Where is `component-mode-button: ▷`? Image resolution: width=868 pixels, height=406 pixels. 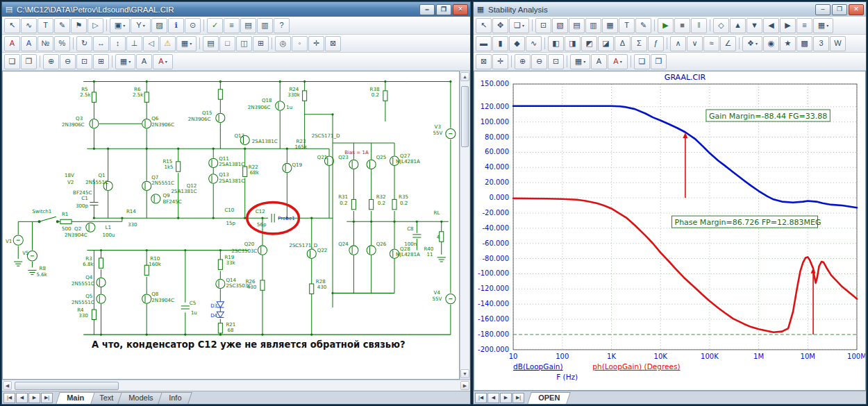
component-mode-button: ▷ is located at coordinates (96, 26).